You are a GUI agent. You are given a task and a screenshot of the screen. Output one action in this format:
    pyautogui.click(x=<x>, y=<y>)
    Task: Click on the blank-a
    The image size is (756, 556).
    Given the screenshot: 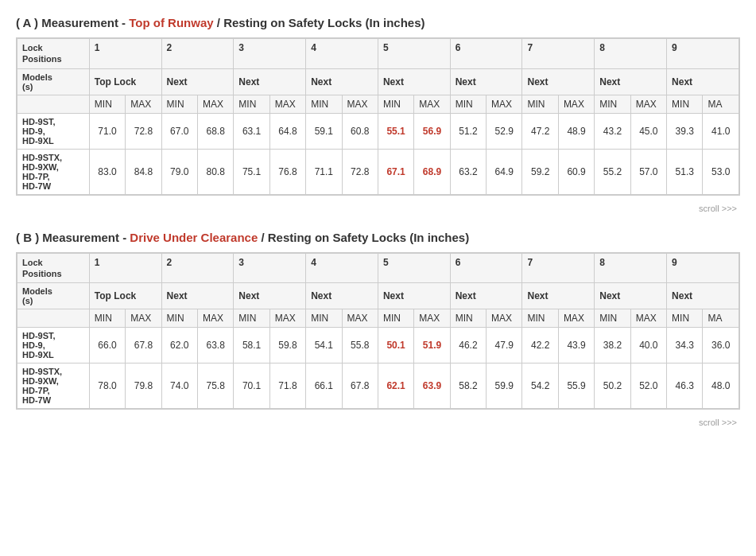 What is the action you would take?
    pyautogui.click(x=54, y=103)
    